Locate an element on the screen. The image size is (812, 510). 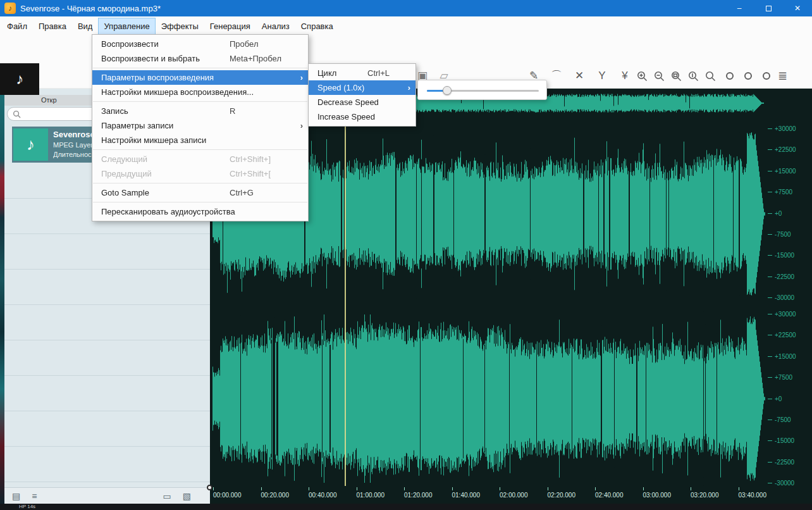
menubar-item-5: Эффекты is located at coordinates (180, 27).